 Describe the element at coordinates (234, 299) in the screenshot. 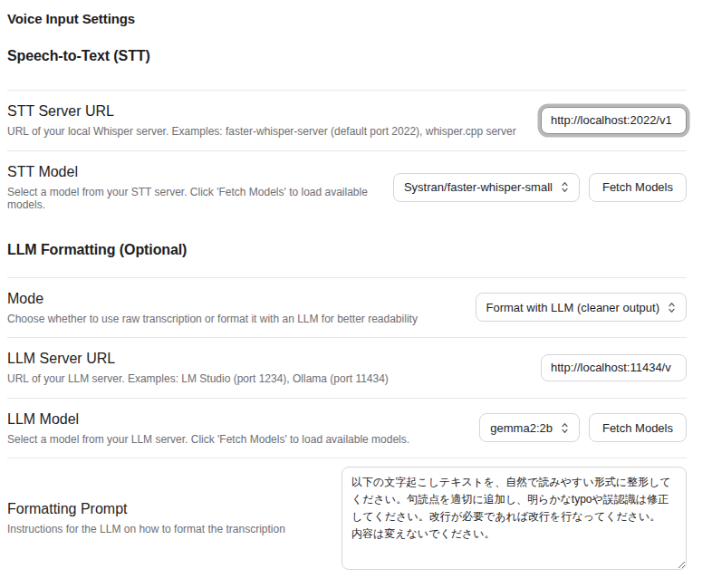

I see `mode-label: Mode` at that location.